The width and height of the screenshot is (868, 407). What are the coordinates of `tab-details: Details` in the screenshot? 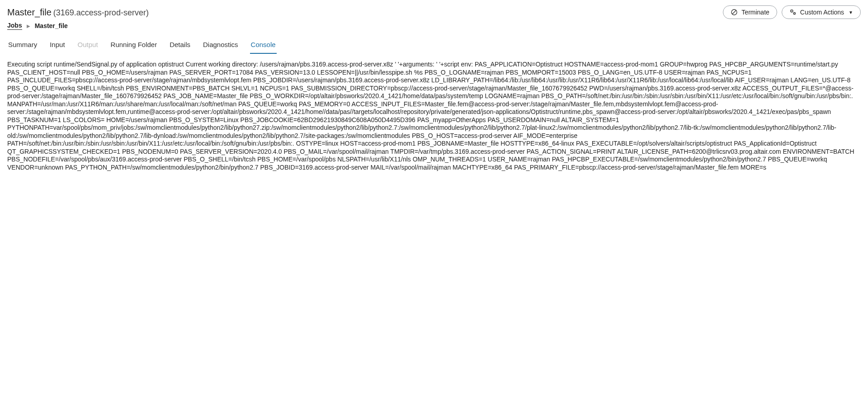 It's located at (180, 46).